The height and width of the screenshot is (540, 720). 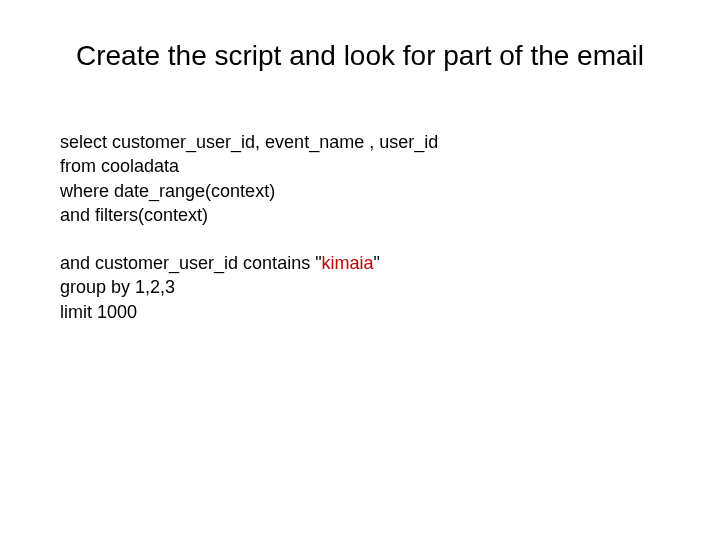 I want to click on script-line-7: group by 1,2,3, so click(x=360, y=287).